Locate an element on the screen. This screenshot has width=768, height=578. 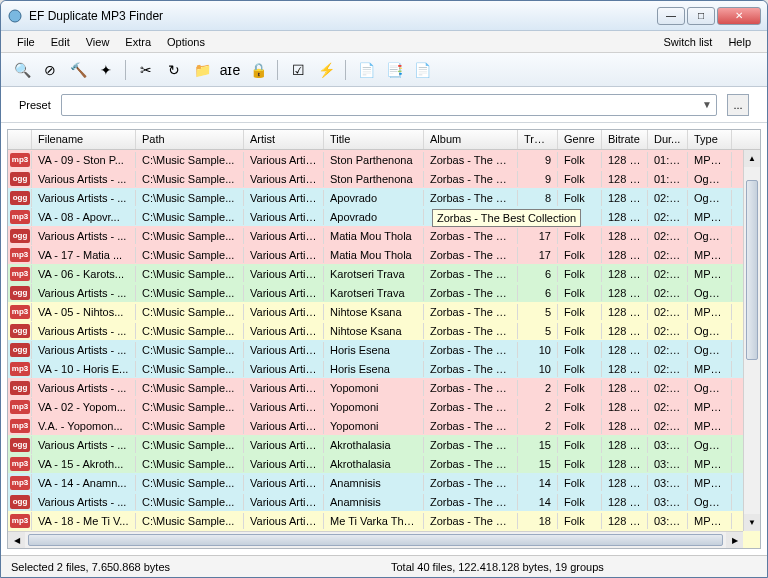
column-header-9: Dur... is located at coordinates (668, 140).